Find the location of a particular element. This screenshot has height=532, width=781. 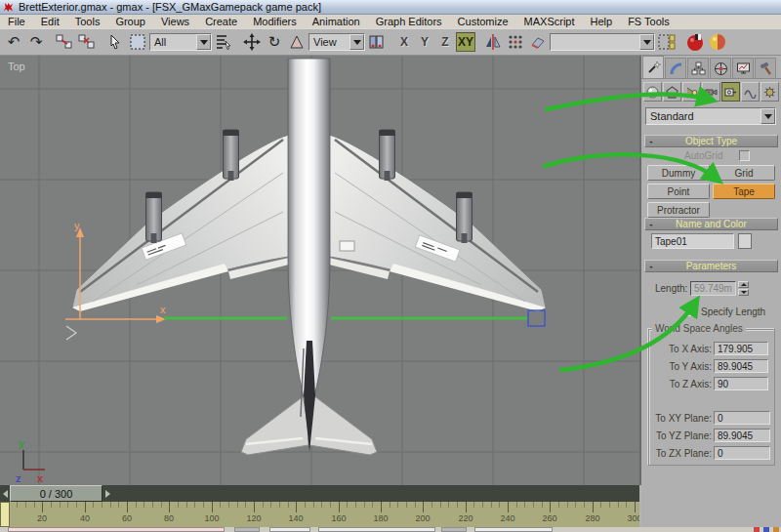

menu-maxscript: MAXScript is located at coordinates (550, 21).